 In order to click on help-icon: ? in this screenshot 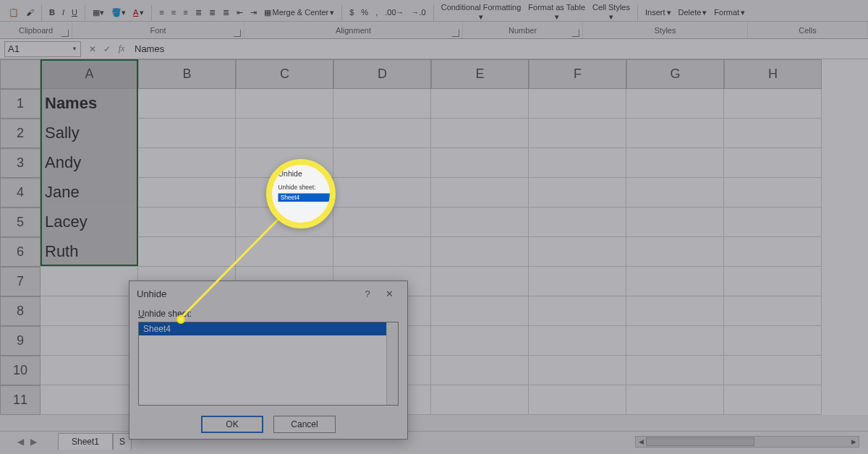, I will do `click(367, 294)`.